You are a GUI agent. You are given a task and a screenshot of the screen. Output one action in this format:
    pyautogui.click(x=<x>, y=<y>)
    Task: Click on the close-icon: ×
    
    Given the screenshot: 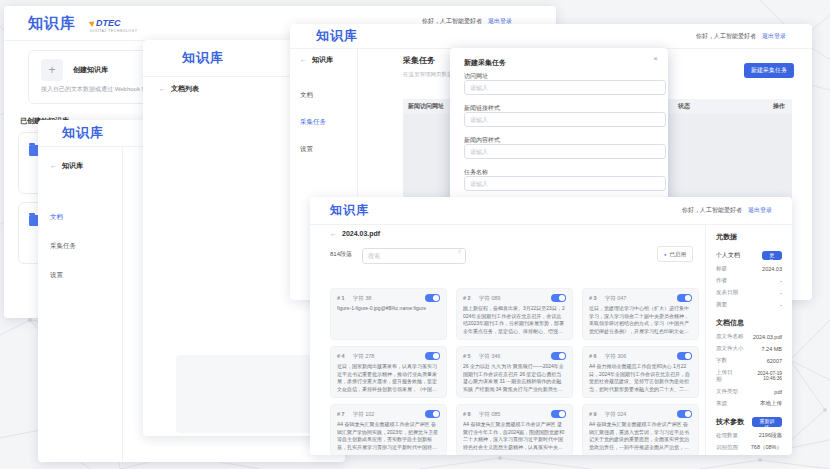 What is the action you would take?
    pyautogui.click(x=656, y=58)
    